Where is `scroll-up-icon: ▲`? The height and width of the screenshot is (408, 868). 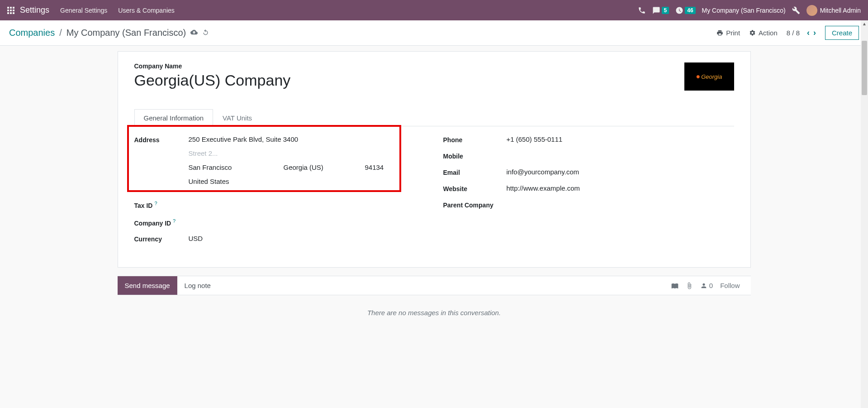 scroll-up-icon: ▲ is located at coordinates (864, 24).